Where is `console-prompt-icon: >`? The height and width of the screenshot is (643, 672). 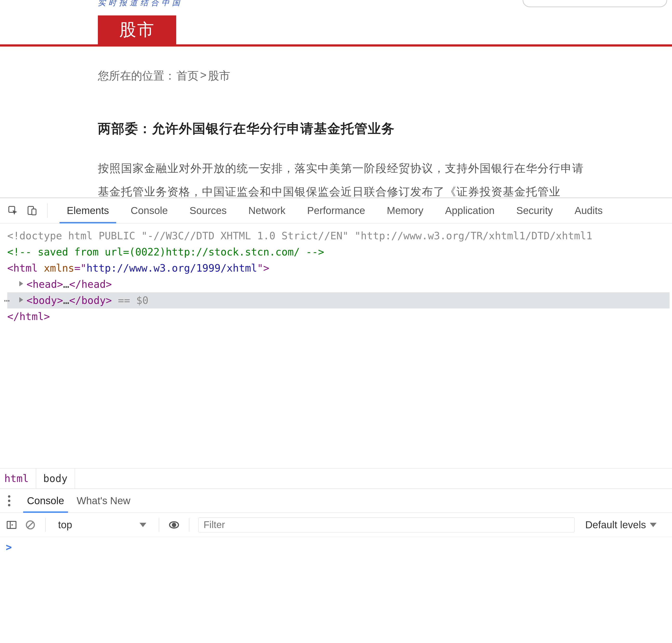 console-prompt-icon: > is located at coordinates (9, 547).